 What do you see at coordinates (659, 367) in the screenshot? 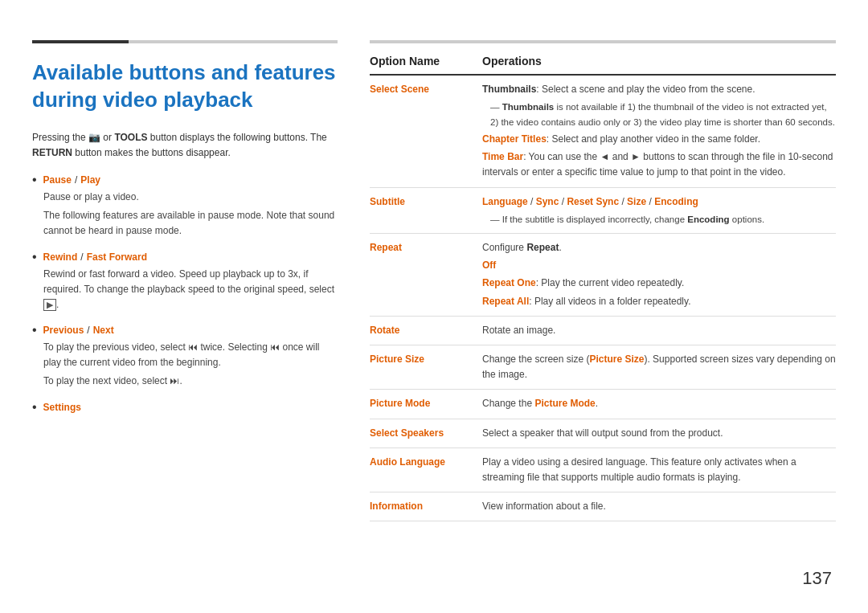
I see `row-ops: Change the screen size (Picture Size). S…` at bounding box center [659, 367].